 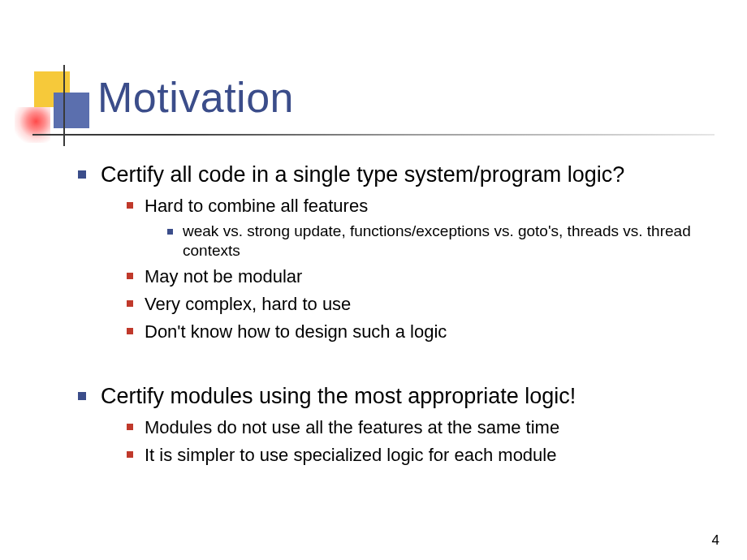 What do you see at coordinates (421, 277) in the screenshot?
I see `bullet-level2: May not be modular` at bounding box center [421, 277].